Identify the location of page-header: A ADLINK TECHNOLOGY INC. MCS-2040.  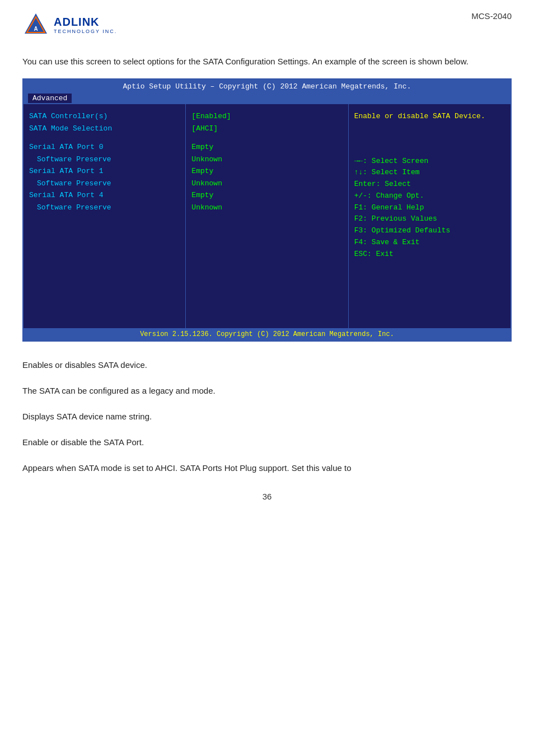
(267, 25).